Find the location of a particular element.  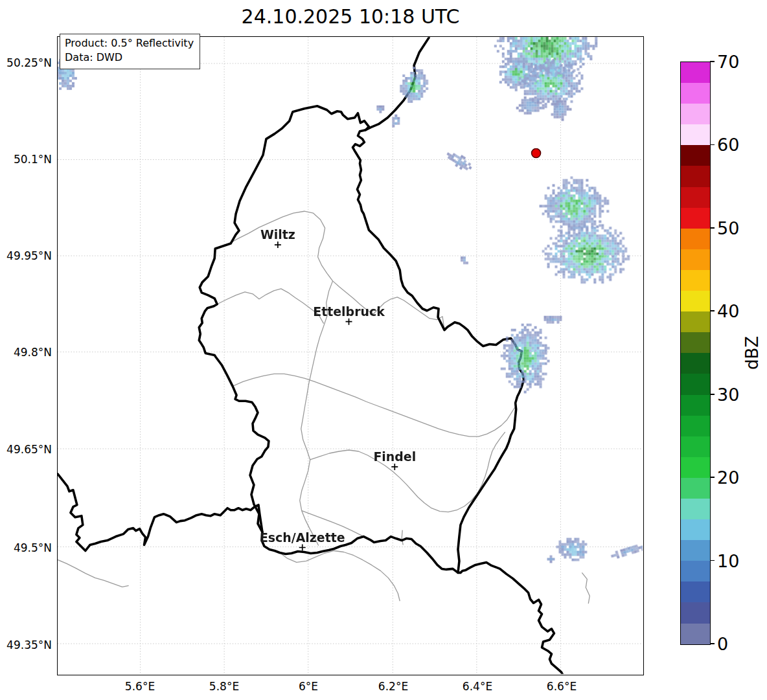

lon-tick-label: 6.4°E is located at coordinates (477, 686).